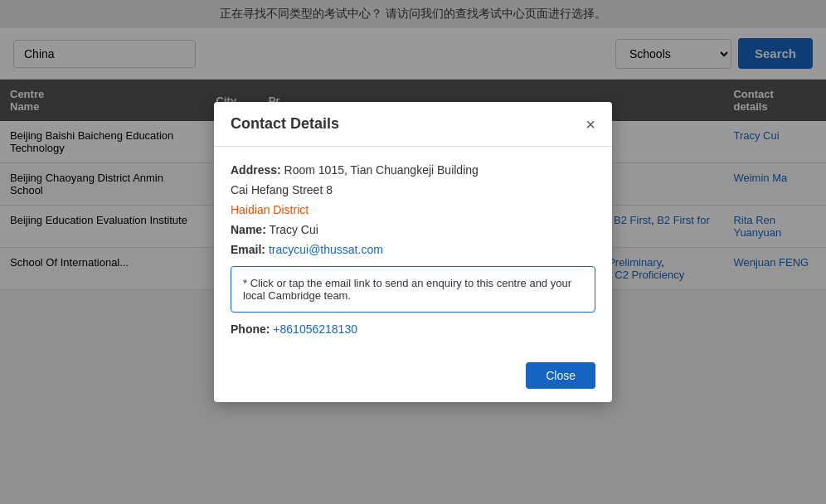 Image resolution: width=826 pixels, height=504 pixels. I want to click on email-field: Email: tracycui@thussat.com, so click(413, 250).